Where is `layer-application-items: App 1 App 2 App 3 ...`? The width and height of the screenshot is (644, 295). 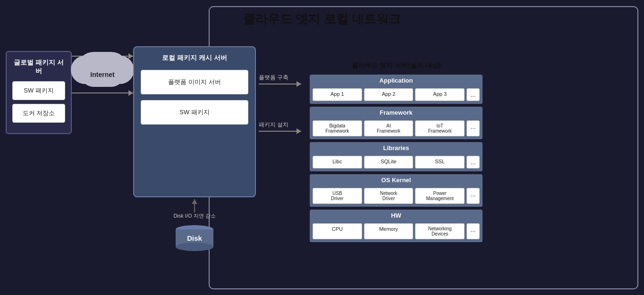
layer-application-items: App 1 App 2 App 3 ... is located at coordinates (396, 95).